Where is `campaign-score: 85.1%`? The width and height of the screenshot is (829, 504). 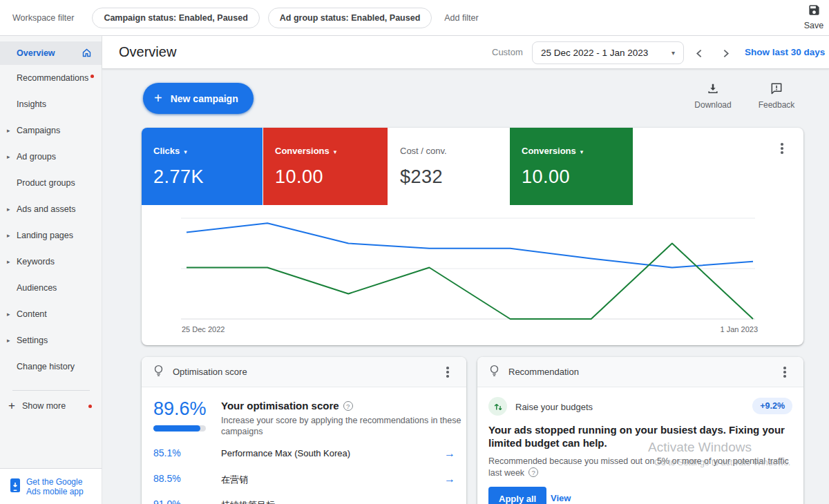 campaign-score: 85.1% is located at coordinates (167, 453).